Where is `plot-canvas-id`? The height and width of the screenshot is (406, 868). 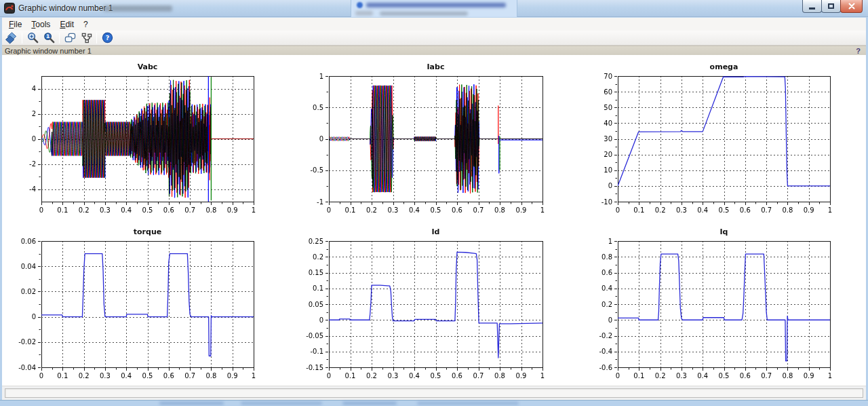 plot-canvas-id is located at coordinates (434, 303).